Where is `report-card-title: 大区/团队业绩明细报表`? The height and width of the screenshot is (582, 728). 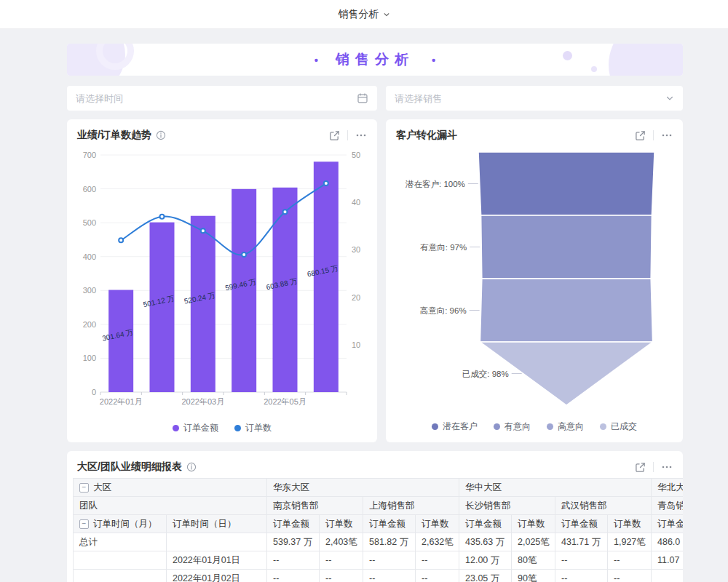 report-card-title: 大区/团队业绩明细报表 is located at coordinates (130, 467).